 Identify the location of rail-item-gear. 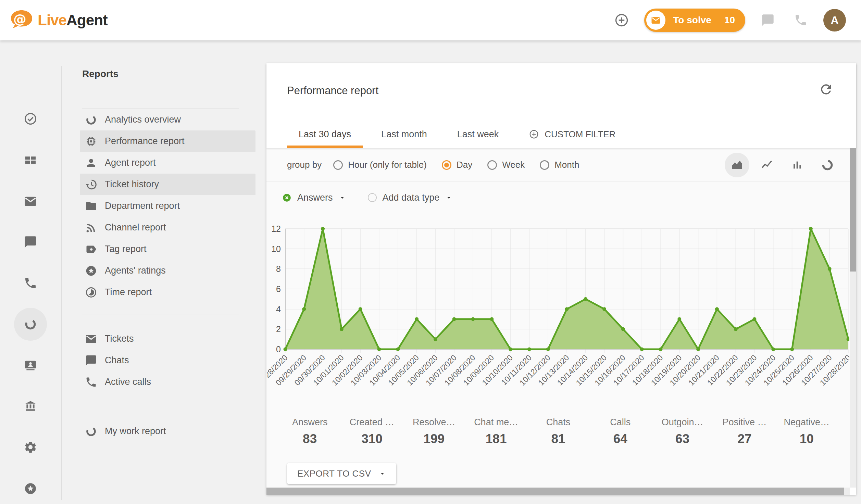
(30, 447).